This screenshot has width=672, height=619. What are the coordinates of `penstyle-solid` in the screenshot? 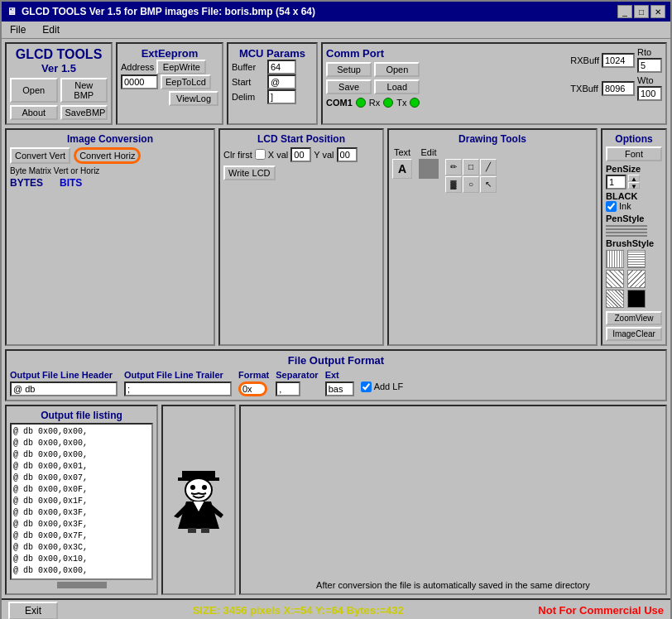 It's located at (626, 226).